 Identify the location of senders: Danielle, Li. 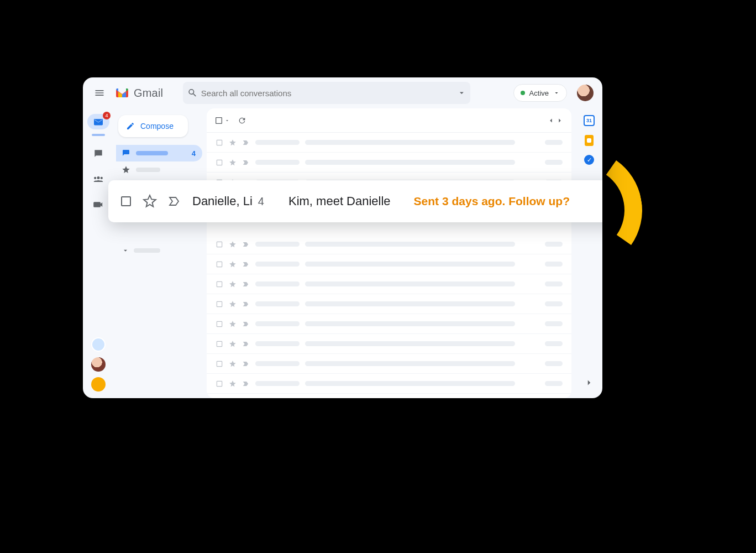
(222, 201).